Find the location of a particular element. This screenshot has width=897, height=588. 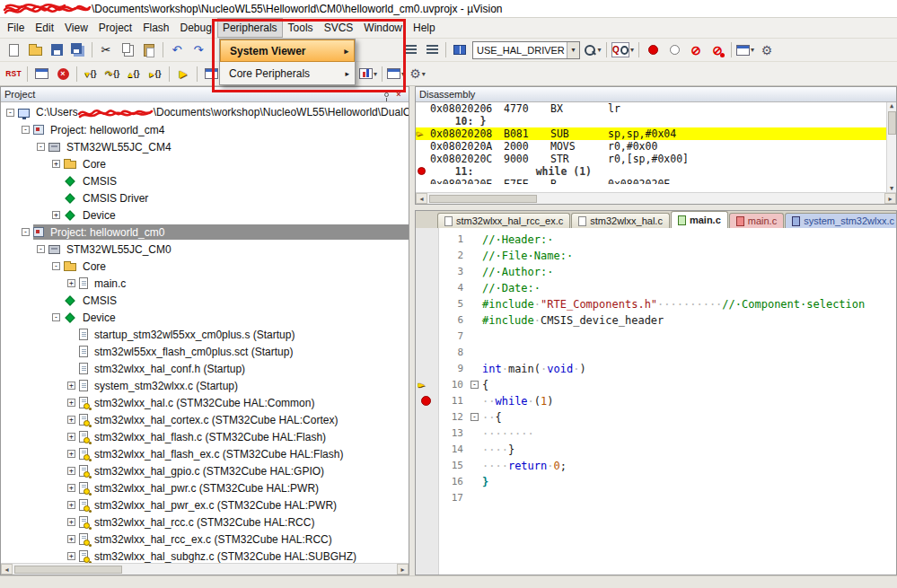

tree-item-stm32wl55jc-cm0: -STM32WL55JC_CM0 is located at coordinates (205, 250).